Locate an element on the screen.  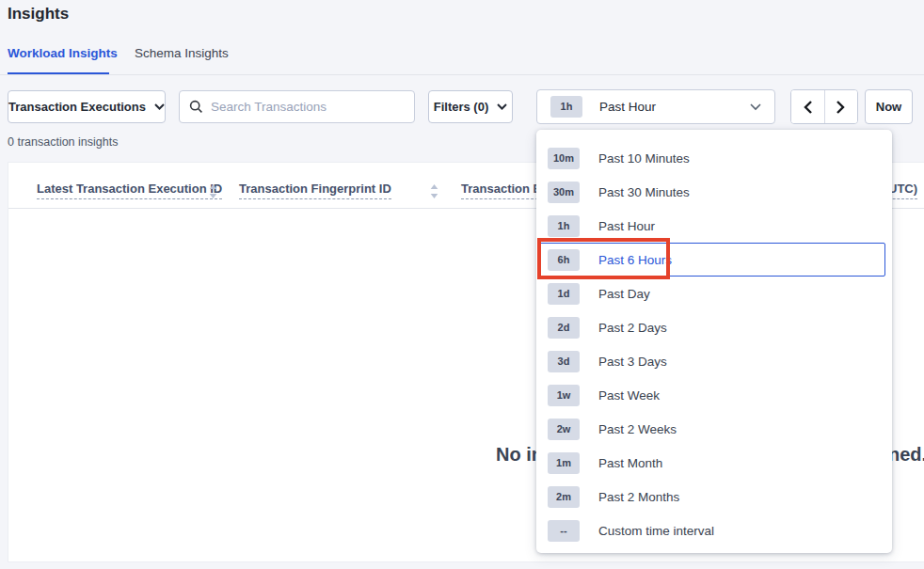
active-tab-underline is located at coordinates (58, 73).